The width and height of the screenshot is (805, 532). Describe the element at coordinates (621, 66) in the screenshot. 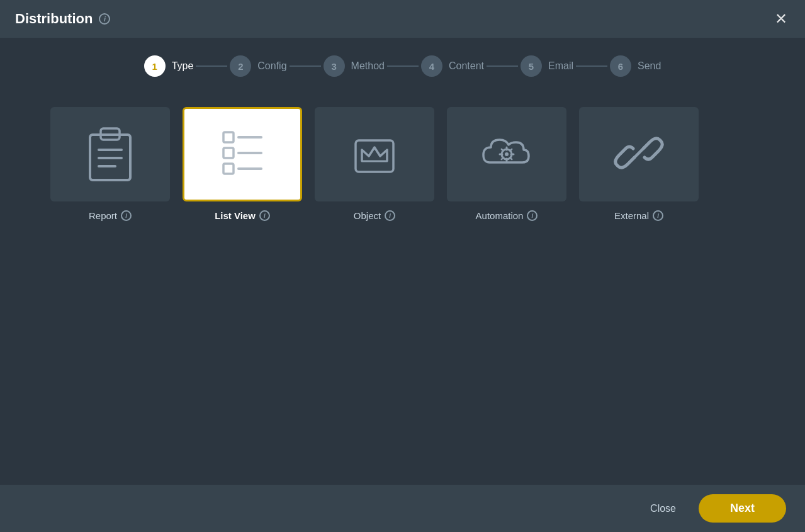

I see `step-6-circle: 6` at that location.